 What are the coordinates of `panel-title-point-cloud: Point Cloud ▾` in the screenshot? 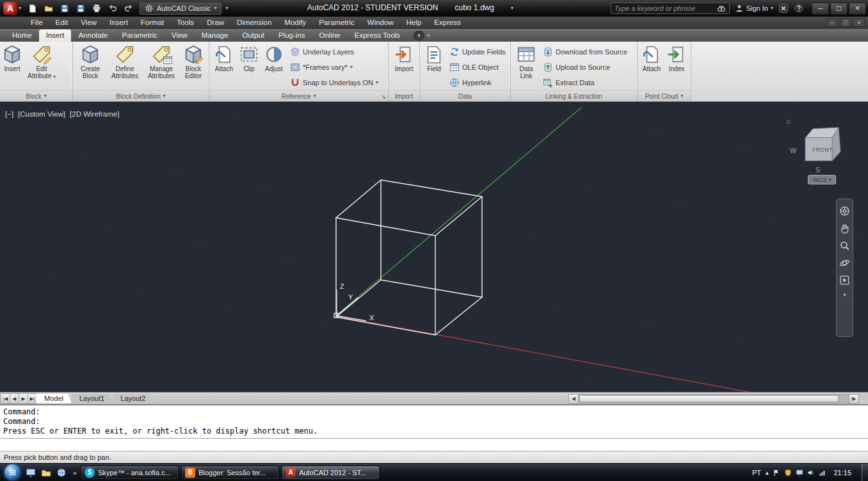 It's located at (664, 96).